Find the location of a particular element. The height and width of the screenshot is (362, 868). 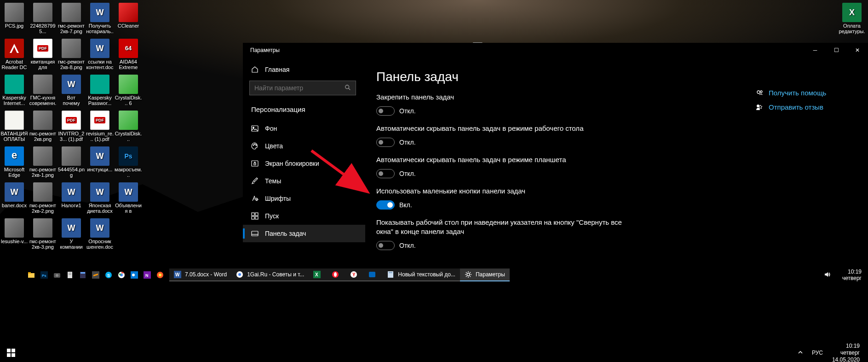

desktop-icon: baner.docx is located at coordinates (14, 199).